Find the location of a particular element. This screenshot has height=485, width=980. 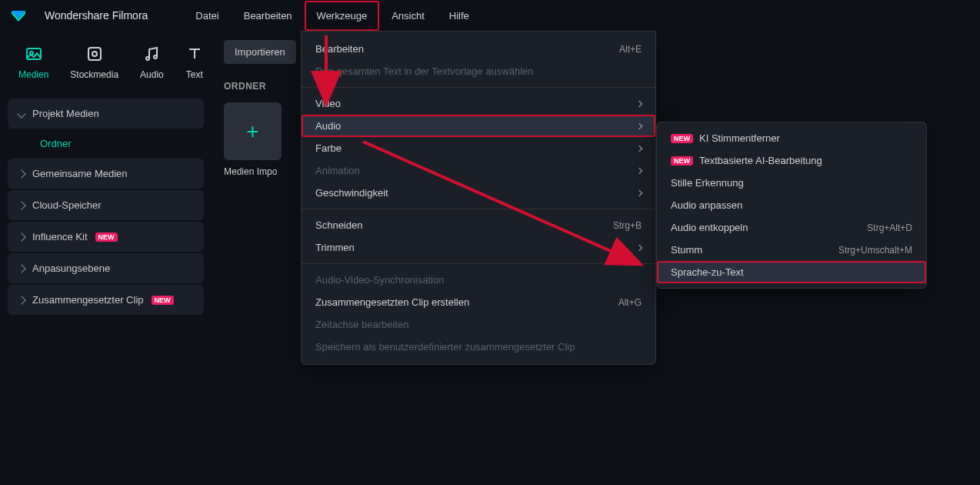

audio-item-stumm: StummStrg+Umschalt+M is located at coordinates (792, 249).